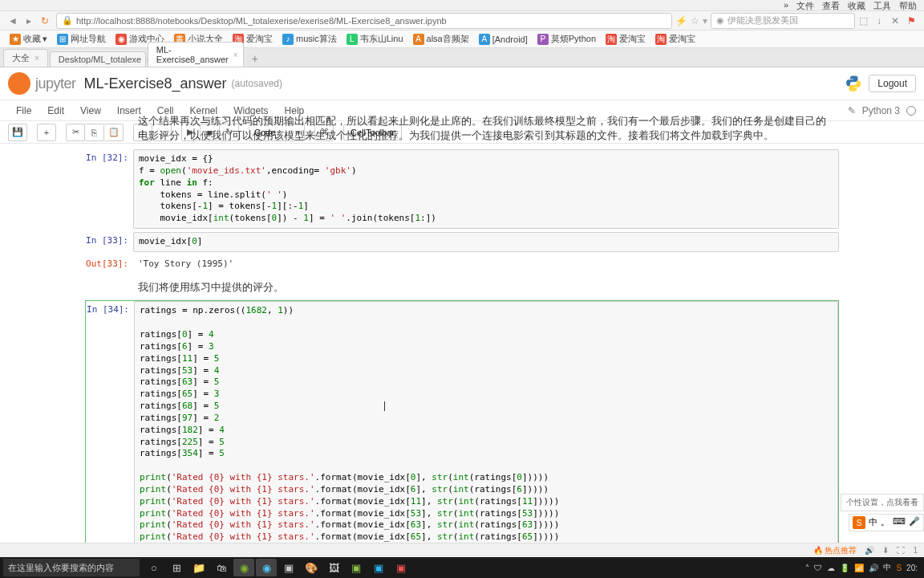 This screenshot has width=924, height=578. Describe the element at coordinates (29, 39) in the screenshot. I see `bookmark-0: ★收藏▾` at that location.